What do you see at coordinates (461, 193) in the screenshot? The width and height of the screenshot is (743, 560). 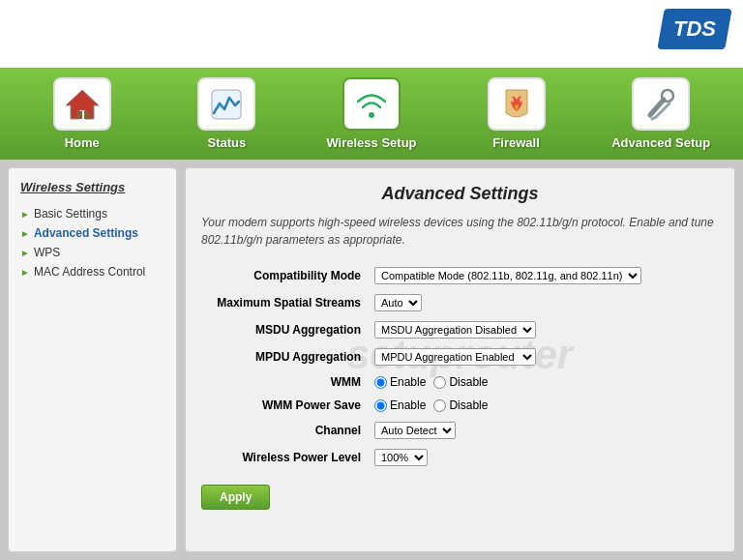 I see `page-title: Advanced Settings` at bounding box center [461, 193].